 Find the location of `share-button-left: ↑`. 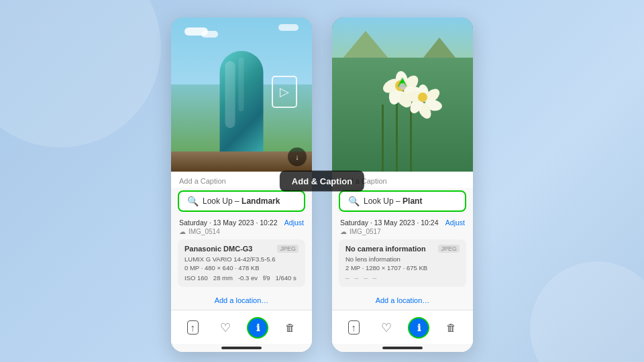

share-button-left: ↑ is located at coordinates (193, 328).